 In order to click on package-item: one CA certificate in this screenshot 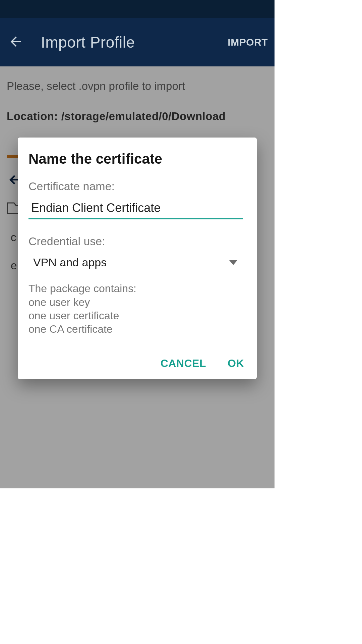, I will do `click(137, 329)`.